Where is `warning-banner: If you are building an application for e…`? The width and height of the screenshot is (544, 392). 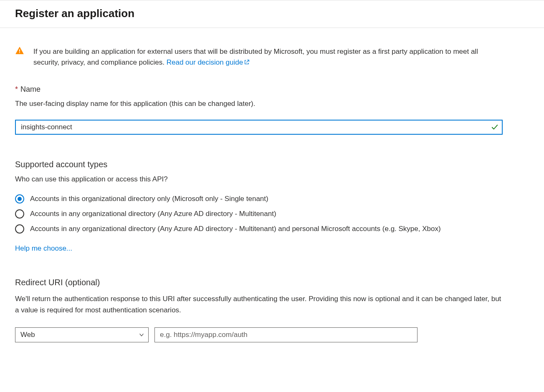 warning-banner: If you are building an application for e… is located at coordinates (259, 58).